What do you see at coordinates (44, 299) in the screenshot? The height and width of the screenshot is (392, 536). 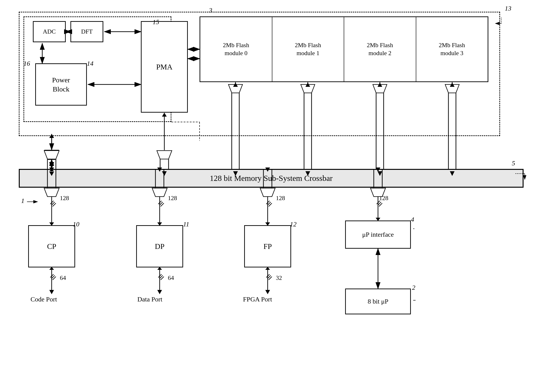 I see `code-port-label: Code Port` at bounding box center [44, 299].